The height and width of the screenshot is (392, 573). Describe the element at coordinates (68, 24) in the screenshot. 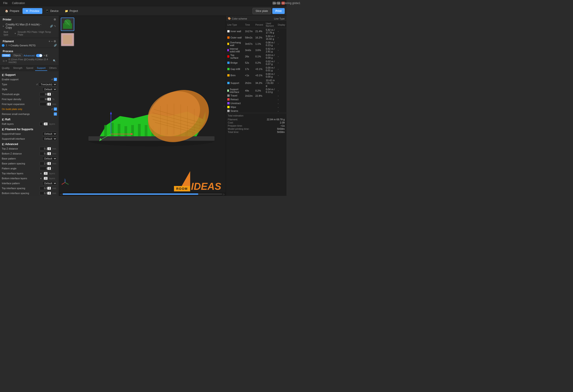

I see `model-thumbnail` at that location.